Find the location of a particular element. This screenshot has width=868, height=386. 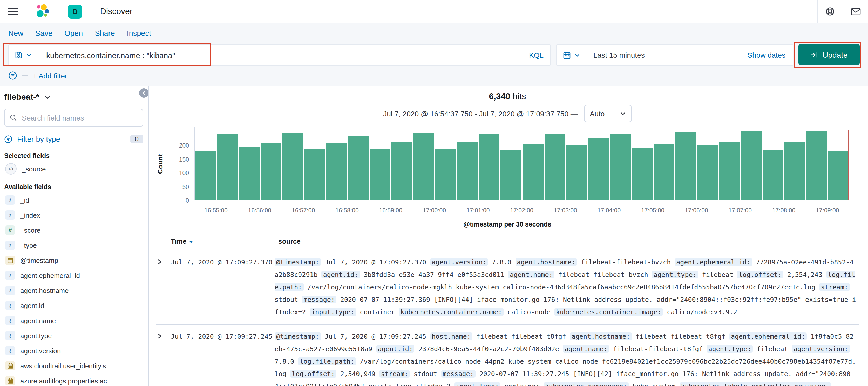

field-name: _type is located at coordinates (28, 245).